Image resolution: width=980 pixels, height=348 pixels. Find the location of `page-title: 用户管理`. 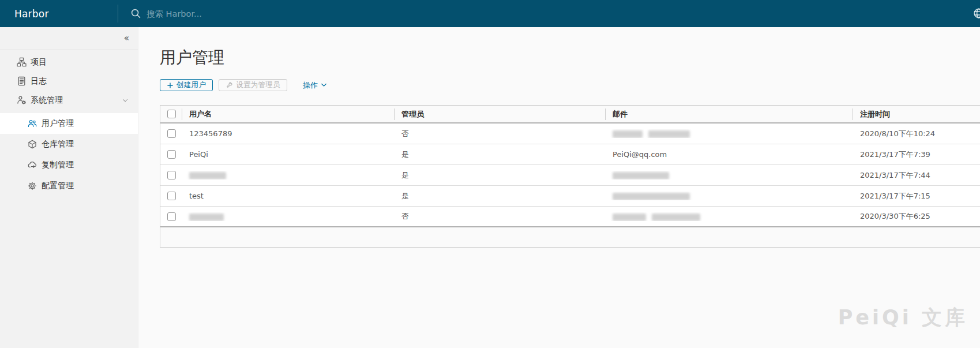

page-title: 用户管理 is located at coordinates (570, 58).